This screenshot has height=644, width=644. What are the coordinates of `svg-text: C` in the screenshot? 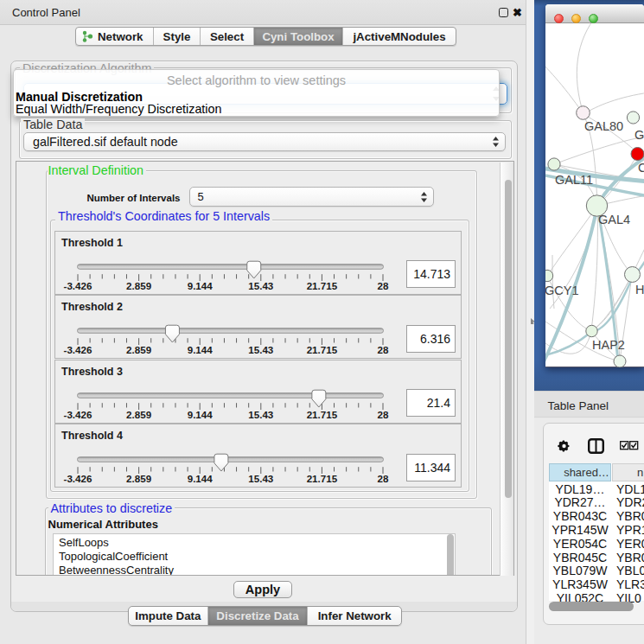 It's located at (641, 168).